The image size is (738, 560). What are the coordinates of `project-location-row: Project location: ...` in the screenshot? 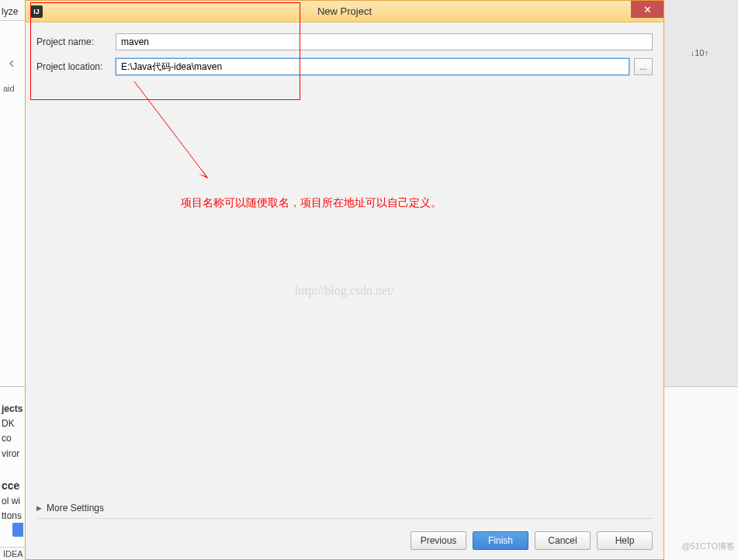 It's located at (345, 67).